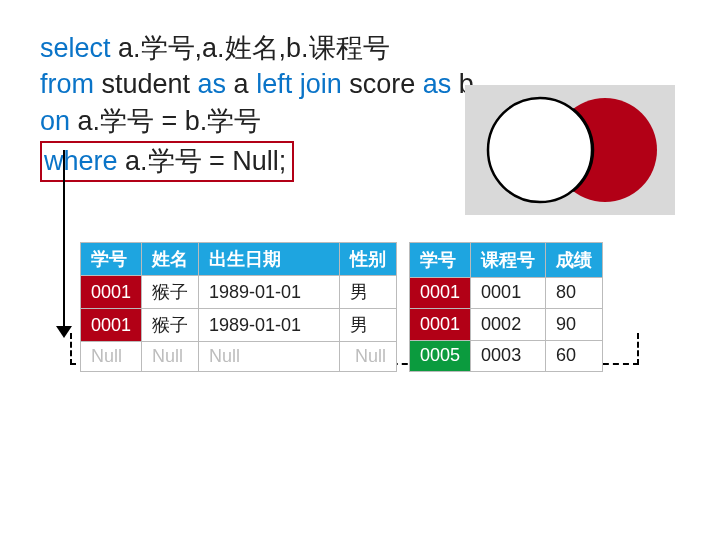 Image resolution: width=720 pixels, height=541 pixels. I want to click on cell-course: 0001, so click(508, 292).